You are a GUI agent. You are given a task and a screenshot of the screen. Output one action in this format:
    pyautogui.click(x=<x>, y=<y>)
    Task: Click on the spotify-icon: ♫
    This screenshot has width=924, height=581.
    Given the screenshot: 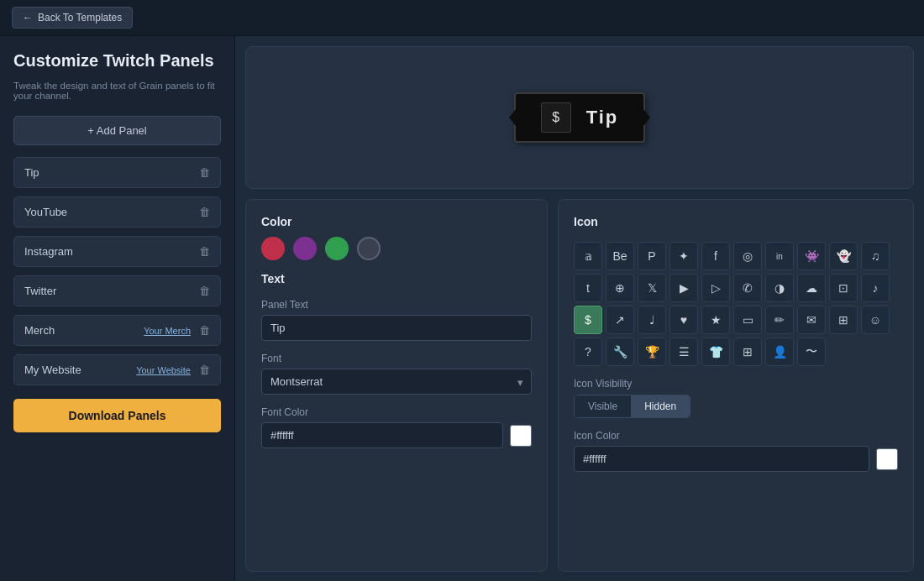 What is the action you would take?
    pyautogui.click(x=875, y=256)
    